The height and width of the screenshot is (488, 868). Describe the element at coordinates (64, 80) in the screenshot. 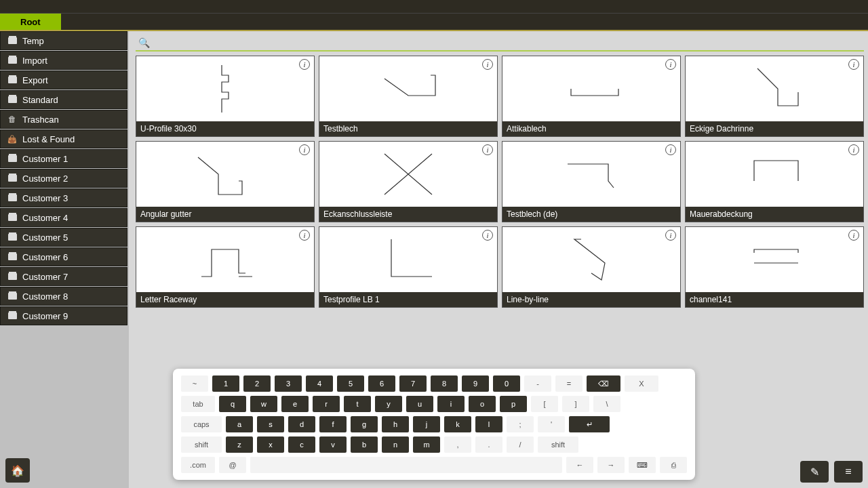

I see `sidebar-item-export: Export` at that location.